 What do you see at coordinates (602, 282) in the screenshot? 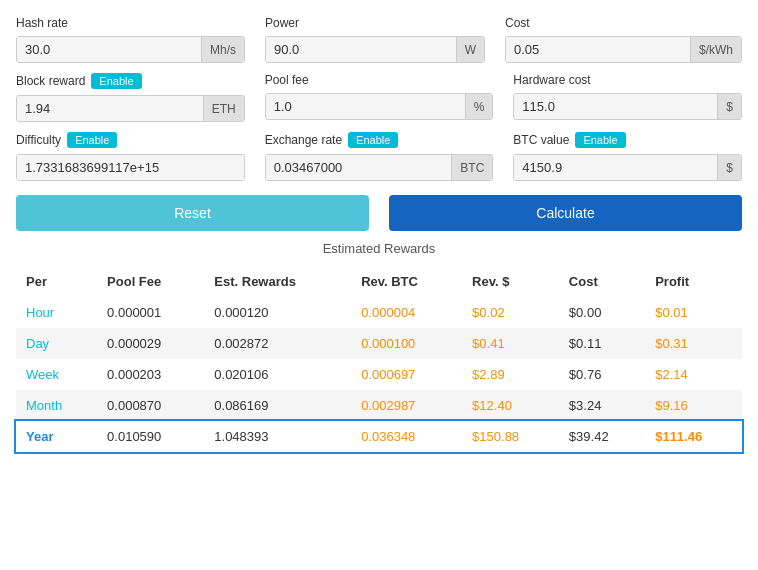
I see `col-header-cost: Cost` at bounding box center [602, 282].